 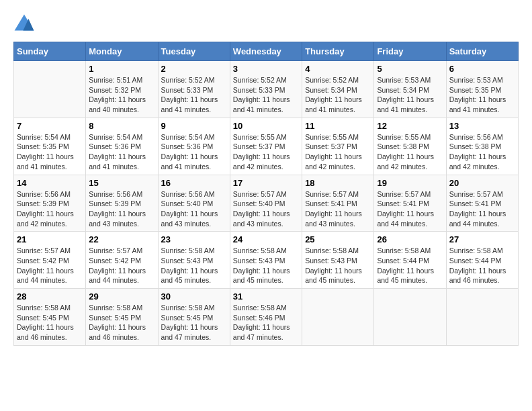 What do you see at coordinates (410, 95) in the screenshot?
I see `day-info: Sunrise: 5:53 AMSunset: 5:34 PMDaylight:…` at bounding box center [410, 95].